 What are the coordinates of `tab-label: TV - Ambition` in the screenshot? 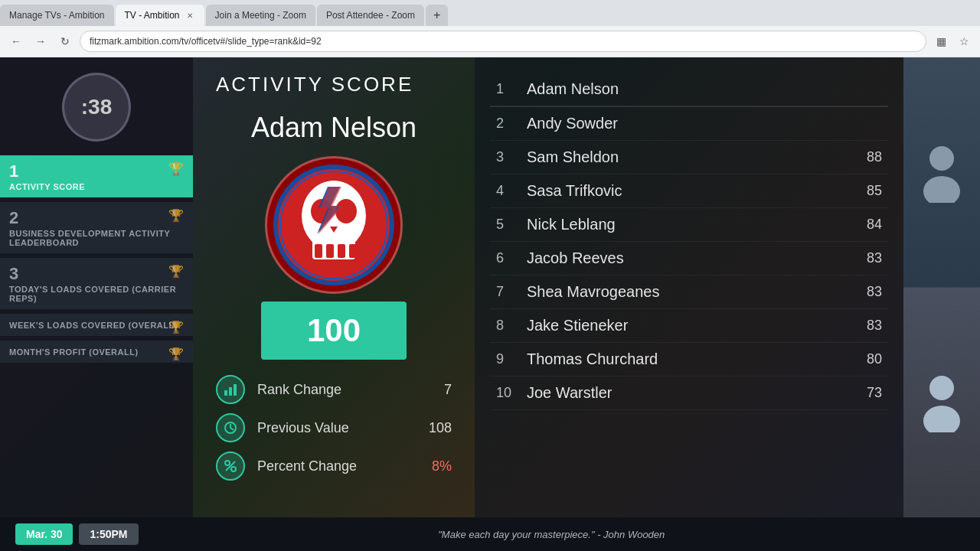 It's located at (152, 15).